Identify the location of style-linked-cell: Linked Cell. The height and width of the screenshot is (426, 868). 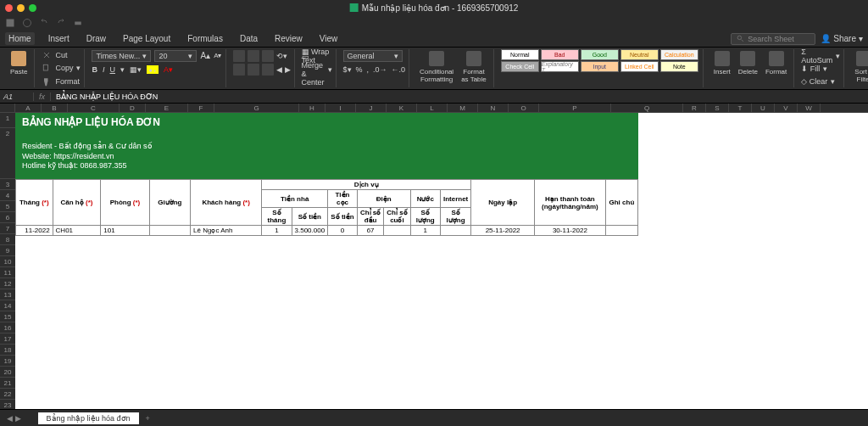
(639, 66).